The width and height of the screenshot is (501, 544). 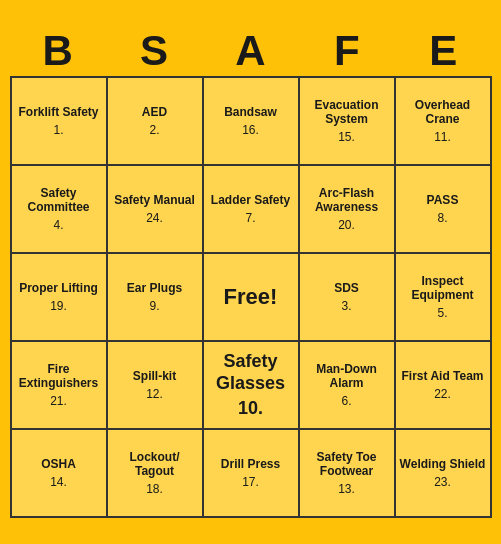 I want to click on bingo-cell: Safety Glasses10., so click(x=252, y=386).